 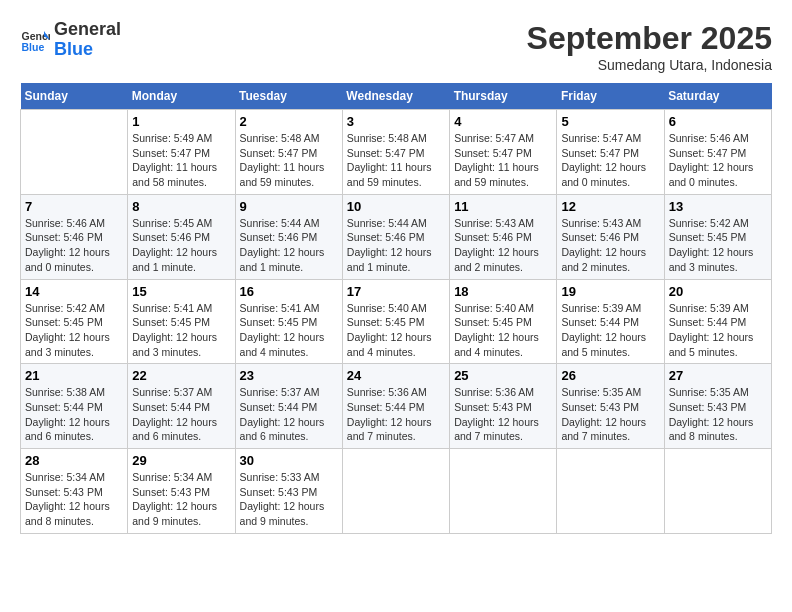 I want to click on week-row-3: 14Sunrise: 5:42 AM Sunset: 5:45 PM Dayli…, so click(x=396, y=322).